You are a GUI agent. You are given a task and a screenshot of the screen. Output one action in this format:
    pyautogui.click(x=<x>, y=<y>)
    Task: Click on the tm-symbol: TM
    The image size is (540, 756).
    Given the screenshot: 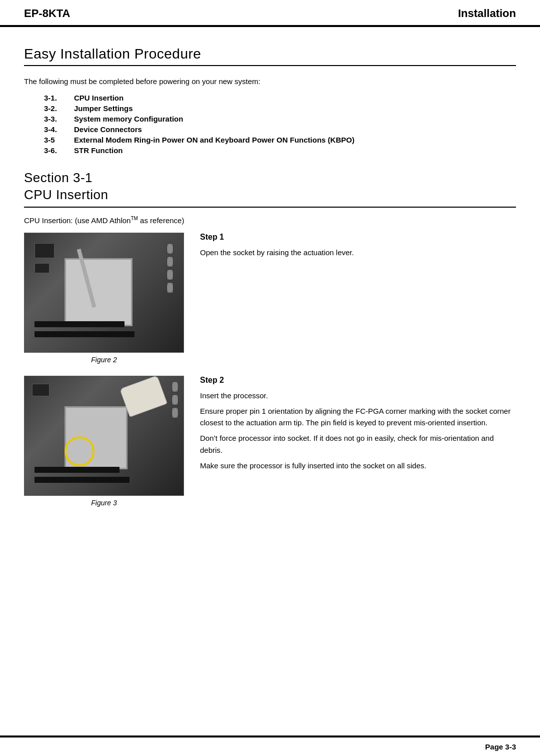 What is the action you would take?
    pyautogui.click(x=134, y=218)
    